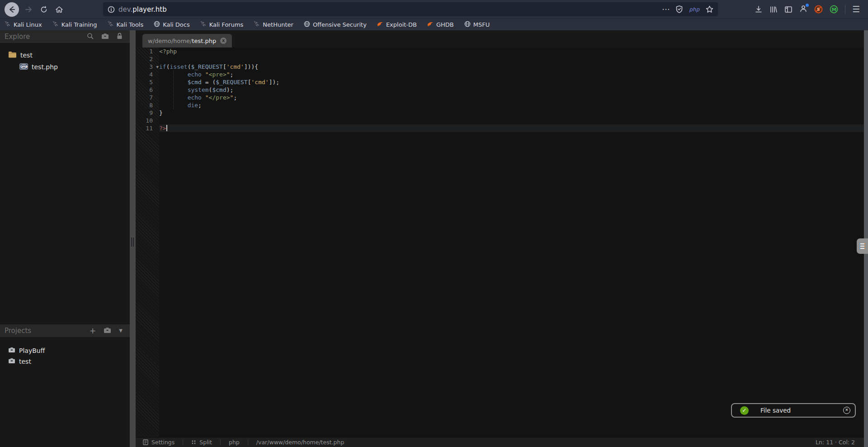 The image size is (868, 447). What do you see at coordinates (18, 331) in the screenshot?
I see `projects-title: Projects` at bounding box center [18, 331].